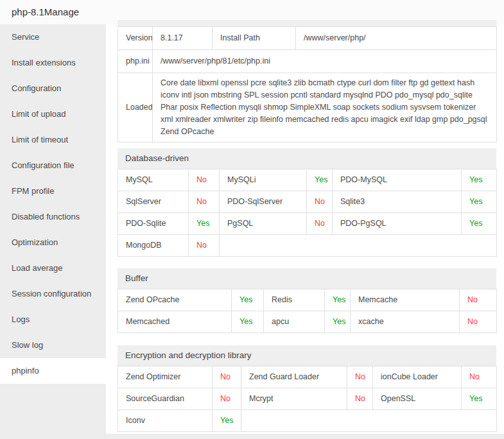 This screenshot has width=504, height=439. What do you see at coordinates (166, 377) in the screenshot?
I see `zend-optimizer-label: Zend Optimizer` at bounding box center [166, 377].